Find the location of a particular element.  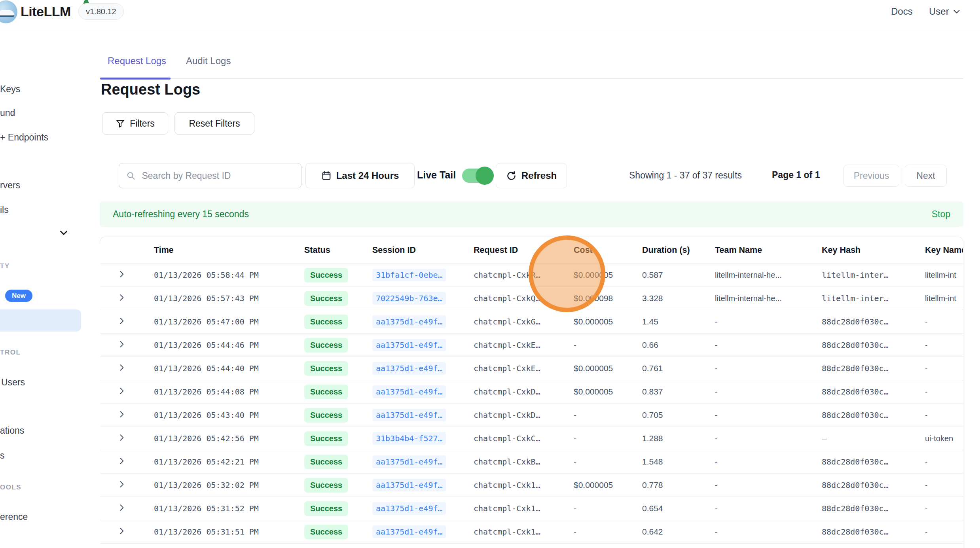

request-id: chatcmpl-Cxk1… is located at coordinates (521, 485).